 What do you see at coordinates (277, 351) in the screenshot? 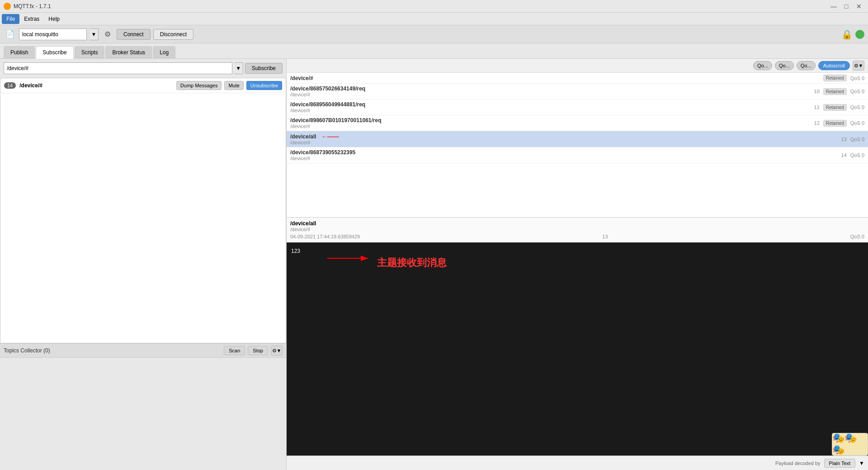
I see `topics-settings-button: ⚙▼` at bounding box center [277, 351].